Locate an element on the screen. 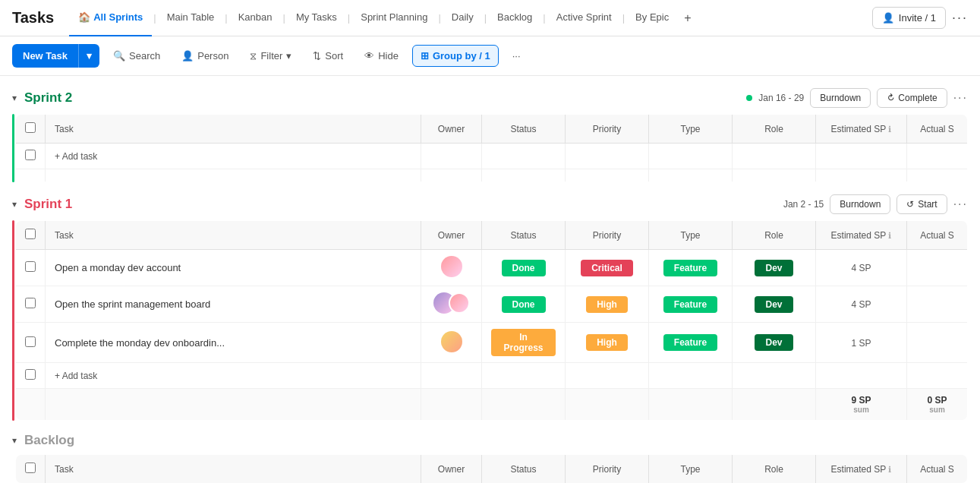  sprint2-header-row: Task Owner Status Priority Type Role Est… is located at coordinates (492, 129).